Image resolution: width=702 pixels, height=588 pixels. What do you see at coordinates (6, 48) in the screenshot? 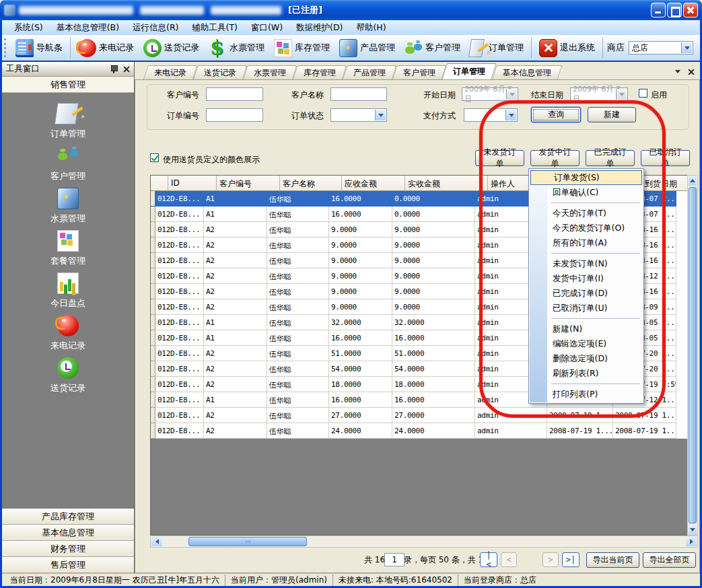
I see `toolbar-grip` at bounding box center [6, 48].